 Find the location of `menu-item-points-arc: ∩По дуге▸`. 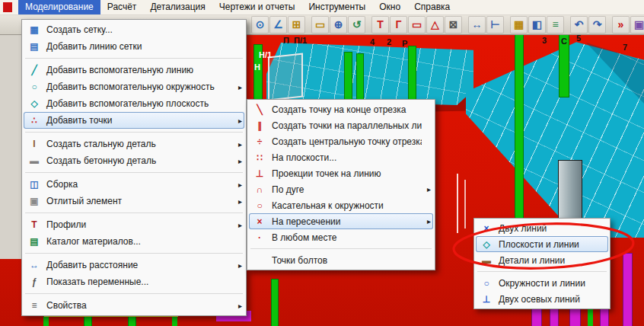

menu-item-points-arc: ∩По дуге▸ is located at coordinates (341, 189).